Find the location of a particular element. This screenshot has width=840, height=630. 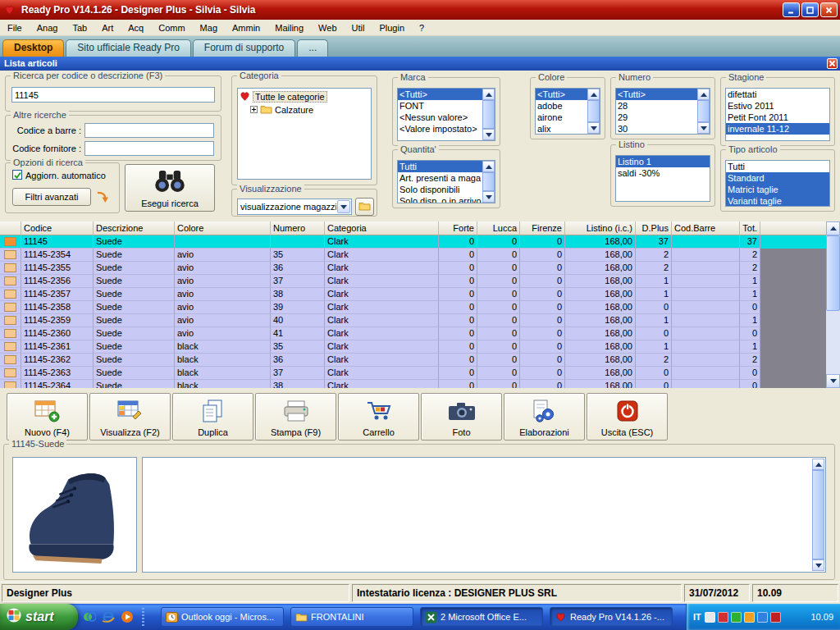

listbox-item-airone: airone is located at coordinates (561, 117).